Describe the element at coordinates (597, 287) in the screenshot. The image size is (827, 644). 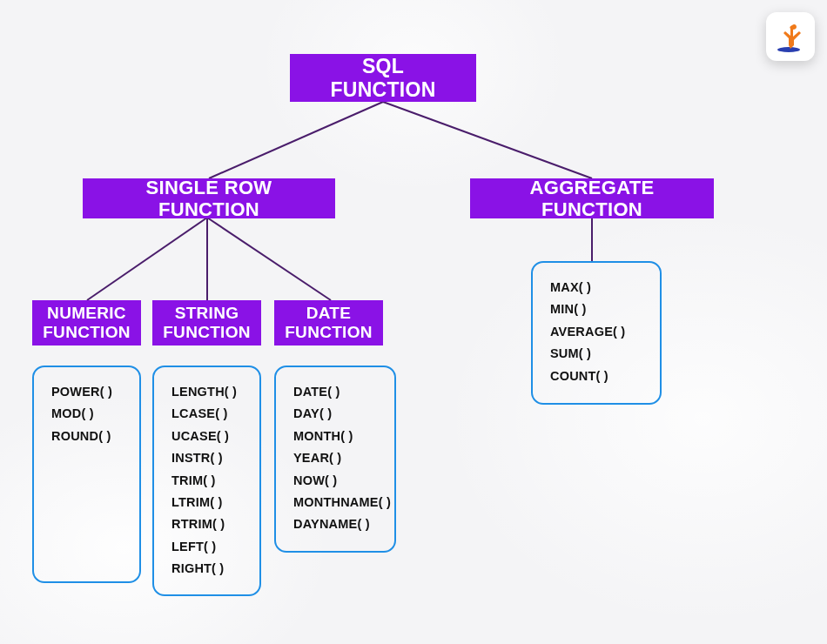
I see `list-item: MAX( )` at that location.